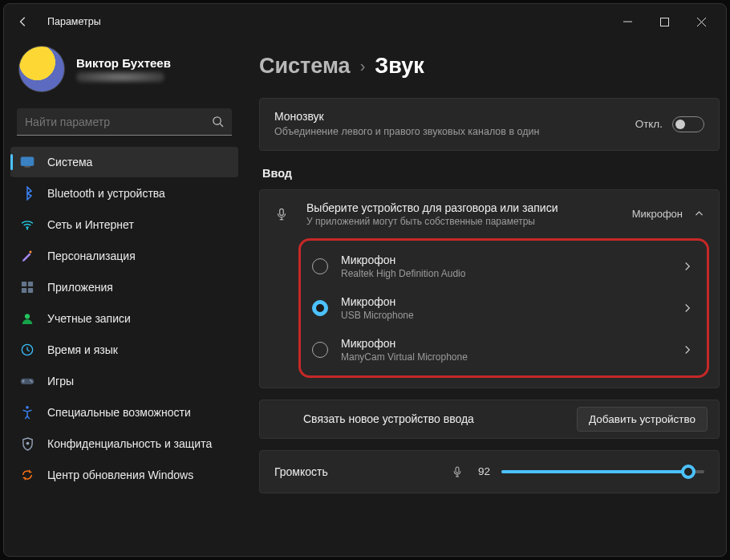  What do you see at coordinates (399, 66) in the screenshot?
I see `breadcrumb-current: Звук` at bounding box center [399, 66].